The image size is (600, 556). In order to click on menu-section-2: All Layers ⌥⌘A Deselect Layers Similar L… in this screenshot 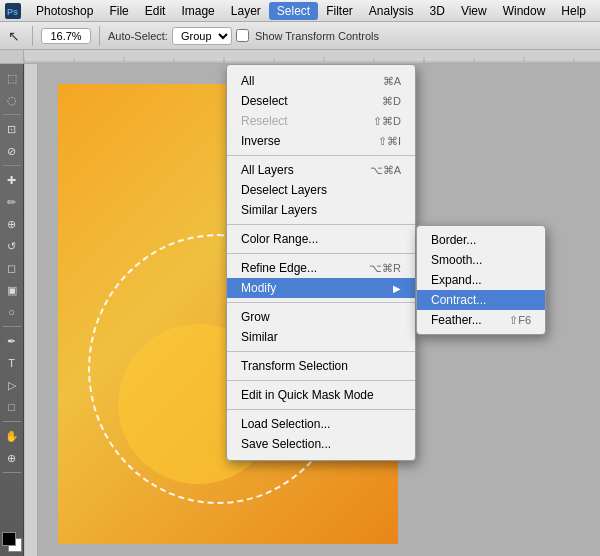, I will do `click(321, 190)`.